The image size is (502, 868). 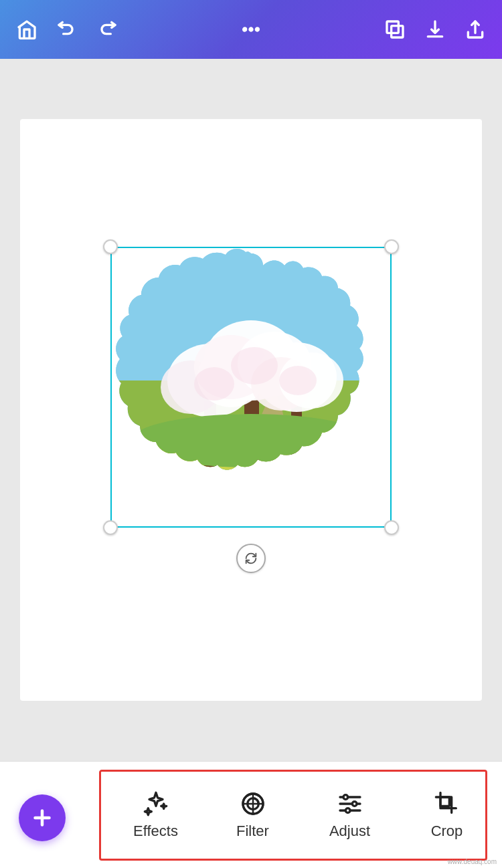 What do you see at coordinates (475, 29) in the screenshot?
I see `share-icon` at bounding box center [475, 29].